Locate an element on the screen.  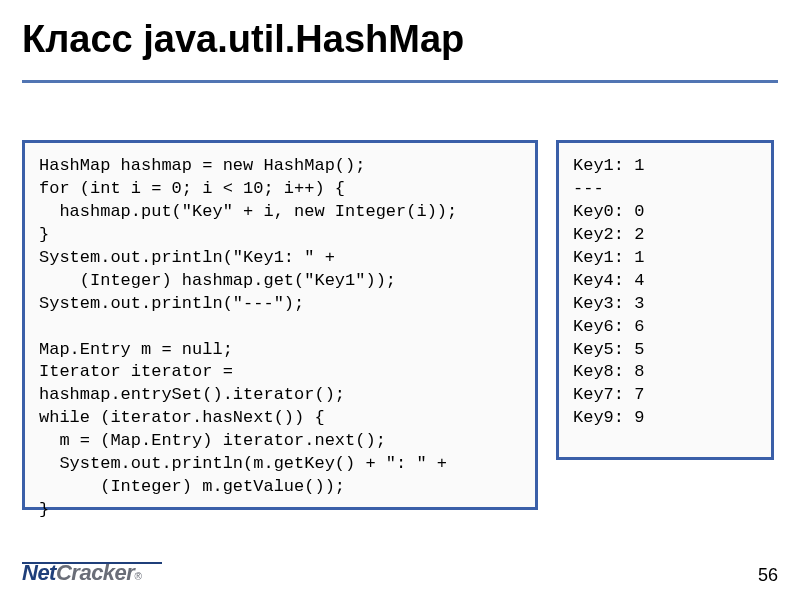
title-divider is located at coordinates (400, 82).